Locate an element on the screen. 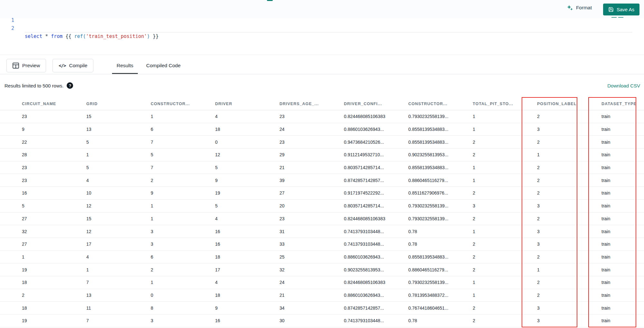 This screenshot has width=644, height=328. sql-keyword-from: from is located at coordinates (58, 36).